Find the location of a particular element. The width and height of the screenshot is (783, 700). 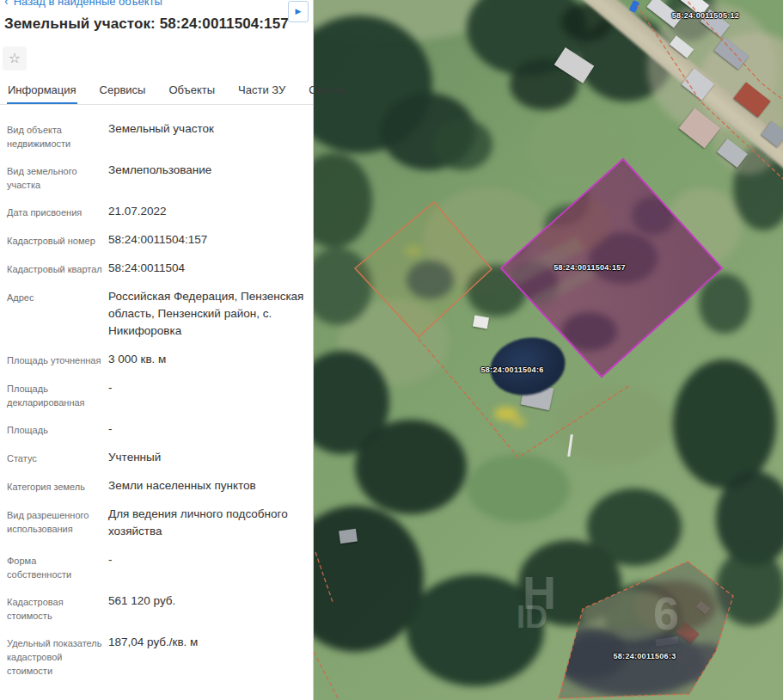

field-value: 21.07.2022 is located at coordinates (206, 212).